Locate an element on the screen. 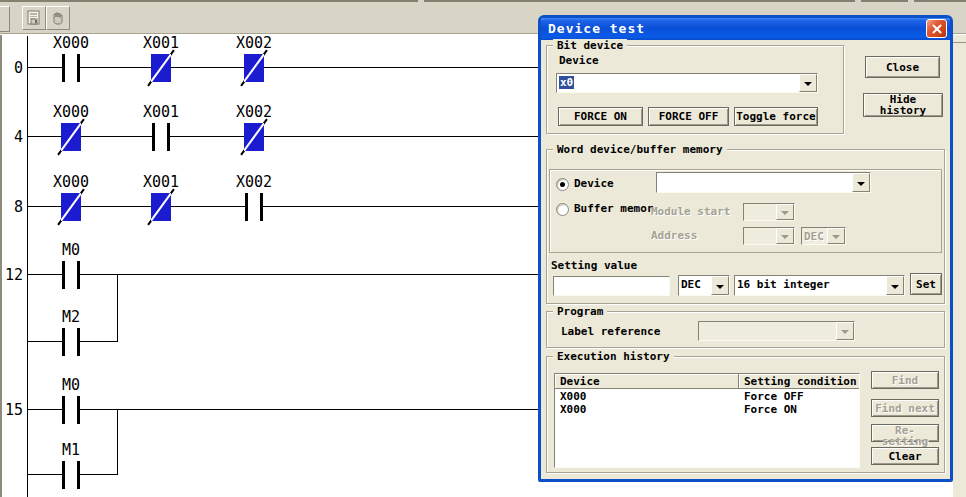  setting-dec-combo-arrow is located at coordinates (720, 286).